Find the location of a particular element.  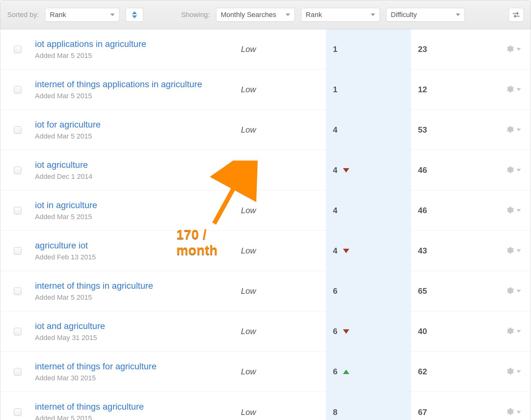

rank-value: 8 is located at coordinates (335, 412).